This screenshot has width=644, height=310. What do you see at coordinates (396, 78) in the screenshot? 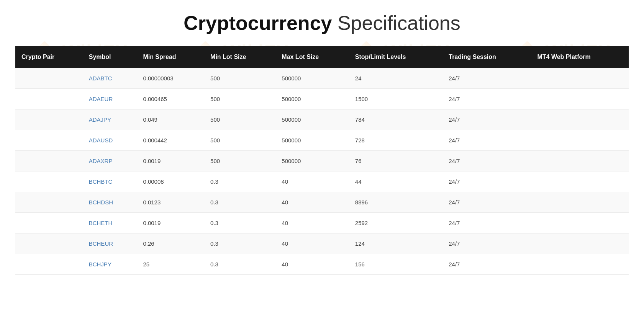
I see `table-cell: 24` at bounding box center [396, 78].